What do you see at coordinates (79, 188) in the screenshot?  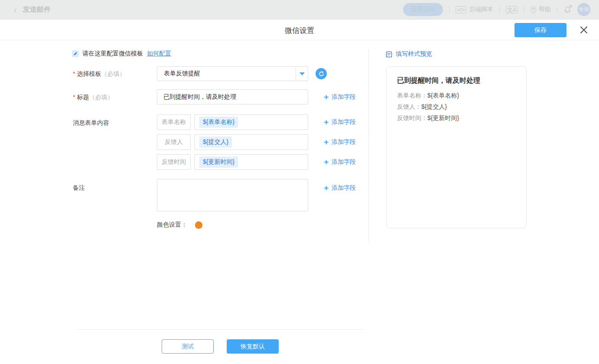 I see `remark-label: 备注` at bounding box center [79, 188].